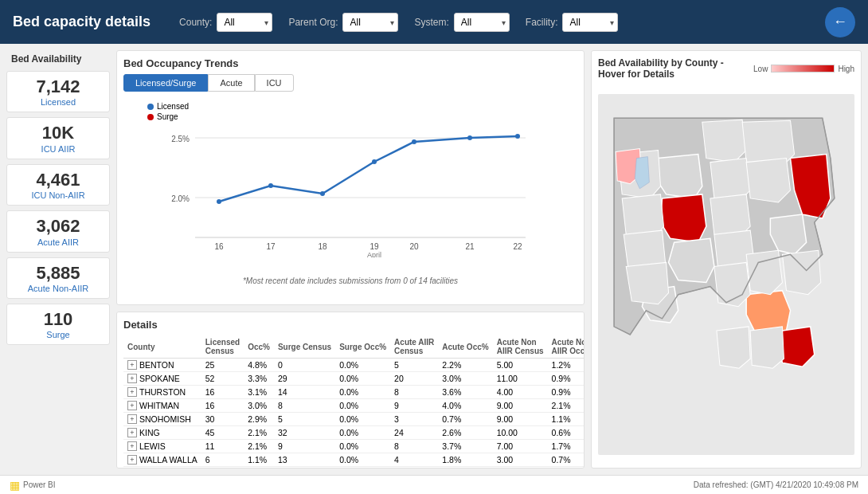  Describe the element at coordinates (33, 485) in the screenshot. I see `powerbi-logo: ▦ Power BI` at that location.